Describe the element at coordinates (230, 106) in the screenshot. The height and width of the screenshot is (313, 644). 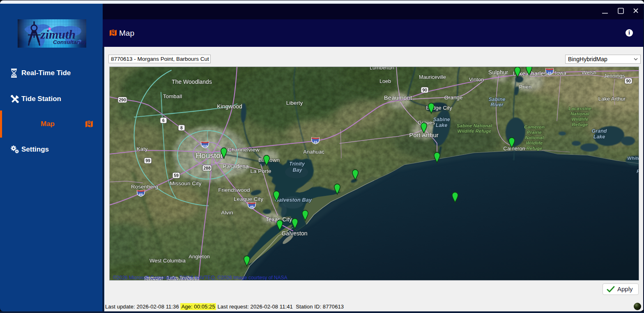
I see `svg-text: Kingwood` at that location.